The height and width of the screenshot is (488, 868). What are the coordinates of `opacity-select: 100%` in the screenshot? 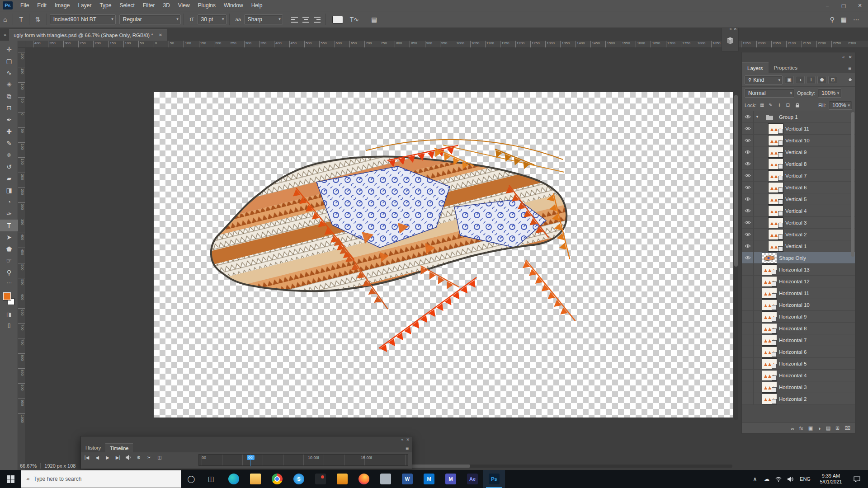 It's located at (830, 93).